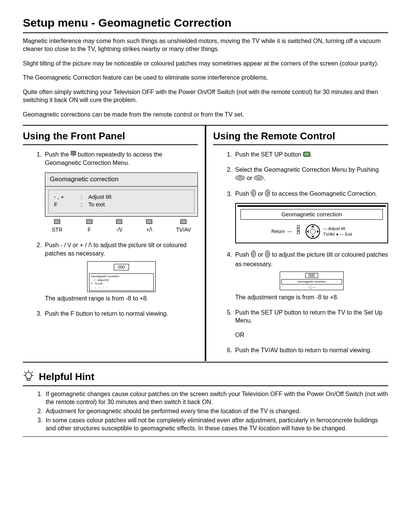 The image size is (411, 532). I want to click on f-button-icon, so click(73, 155).